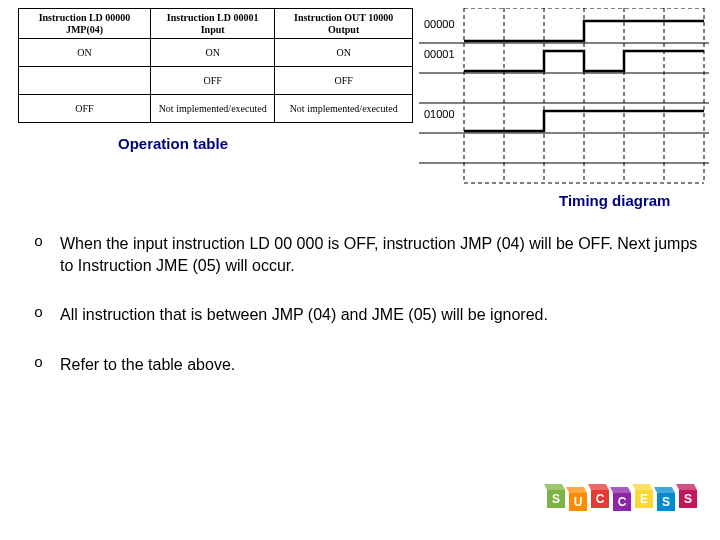 The height and width of the screenshot is (540, 720). I want to click on operation-table-caption: Operation table, so click(266, 144).